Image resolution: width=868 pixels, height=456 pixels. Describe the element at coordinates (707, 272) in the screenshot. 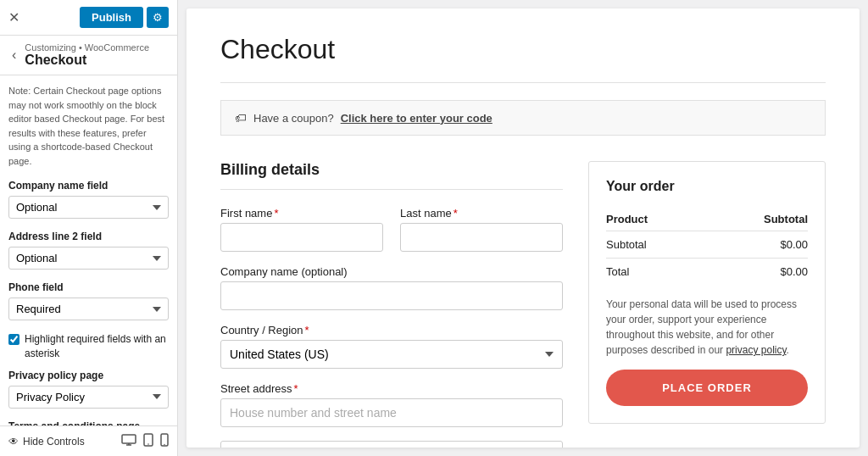

I see `order-row: Total$0.00` at that location.